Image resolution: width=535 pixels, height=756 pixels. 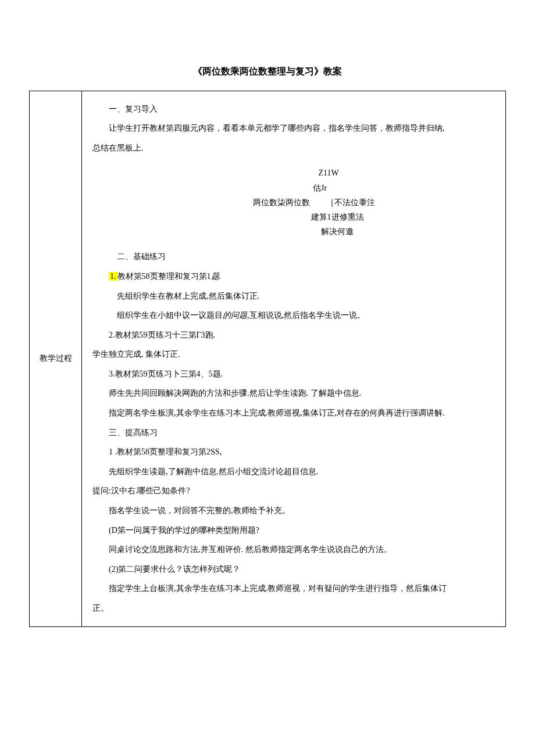 What do you see at coordinates (294, 531) in the screenshot?
I see `question-item: (D第一问属于我的学过的哪种类型附用题?` at bounding box center [294, 531].